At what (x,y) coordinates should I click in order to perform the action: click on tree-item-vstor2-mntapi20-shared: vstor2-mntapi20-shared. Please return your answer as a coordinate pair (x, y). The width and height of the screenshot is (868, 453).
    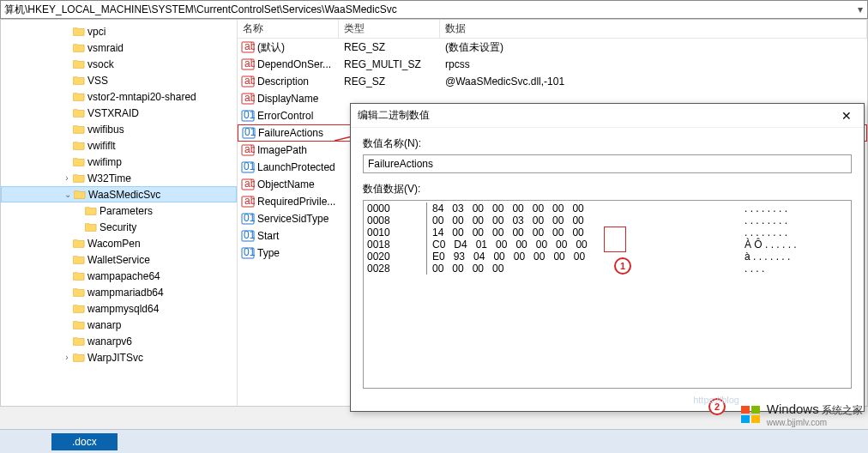
    Looking at the image, I should click on (118, 96).